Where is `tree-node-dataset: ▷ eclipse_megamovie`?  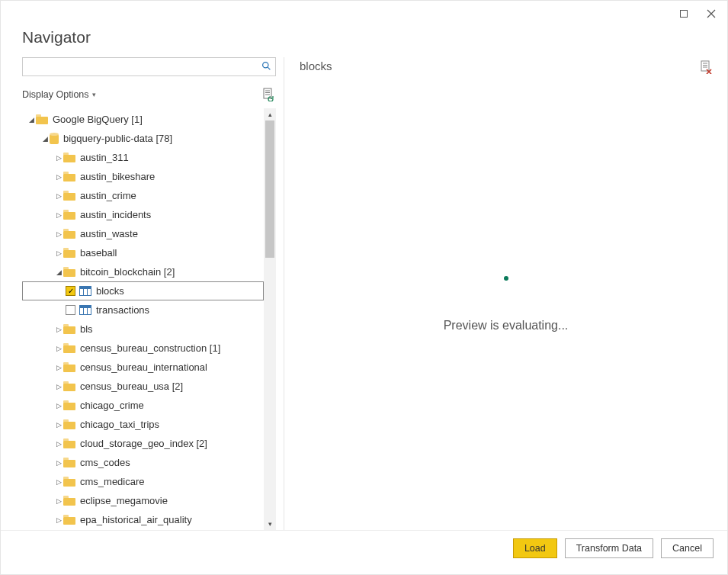 tree-node-dataset: ▷ eclipse_megamovie is located at coordinates (143, 500).